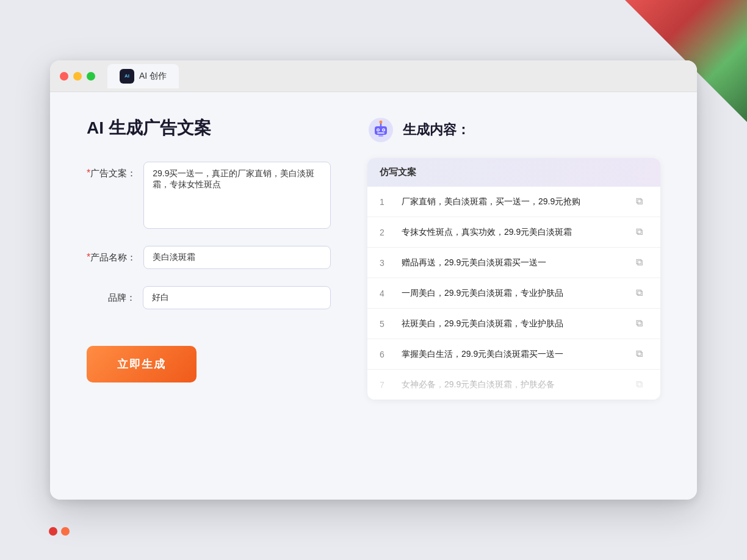 The width and height of the screenshot is (747, 560). I want to click on product-name-group: *产品名称：, so click(209, 257).